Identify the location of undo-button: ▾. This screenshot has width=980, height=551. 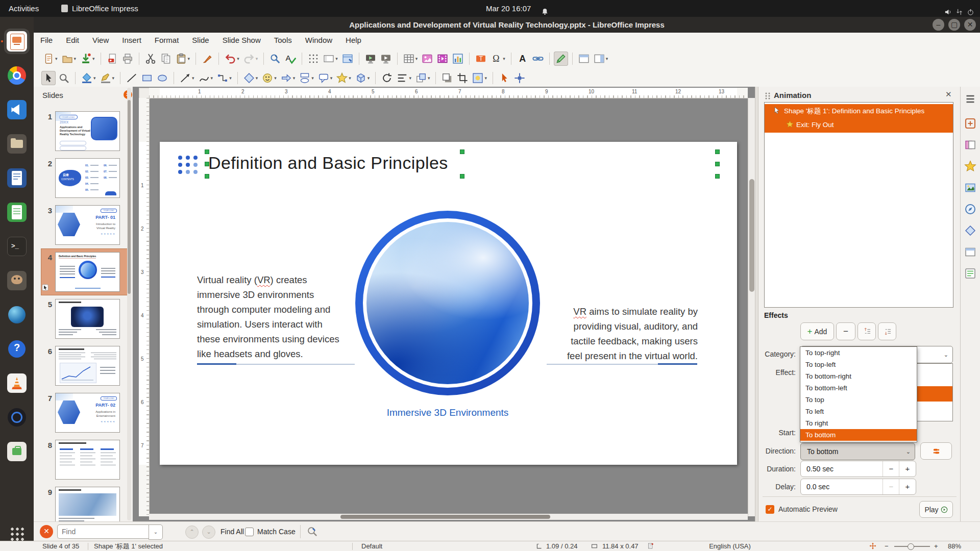
(232, 59).